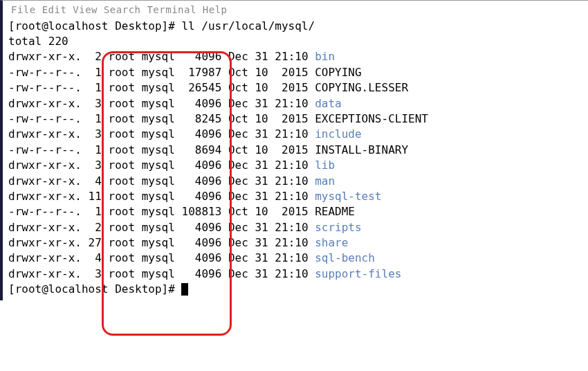  What do you see at coordinates (295, 243) in the screenshot?
I see `list-row: drwxr-xr-x. 27 root mysql 4096 Dec 31 21…` at bounding box center [295, 243].